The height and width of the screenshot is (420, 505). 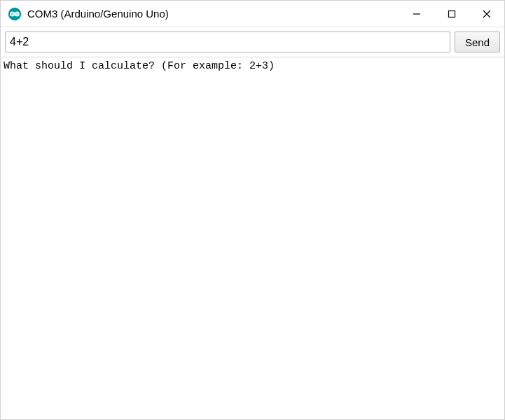 I want to click on serial-input, so click(x=228, y=42).